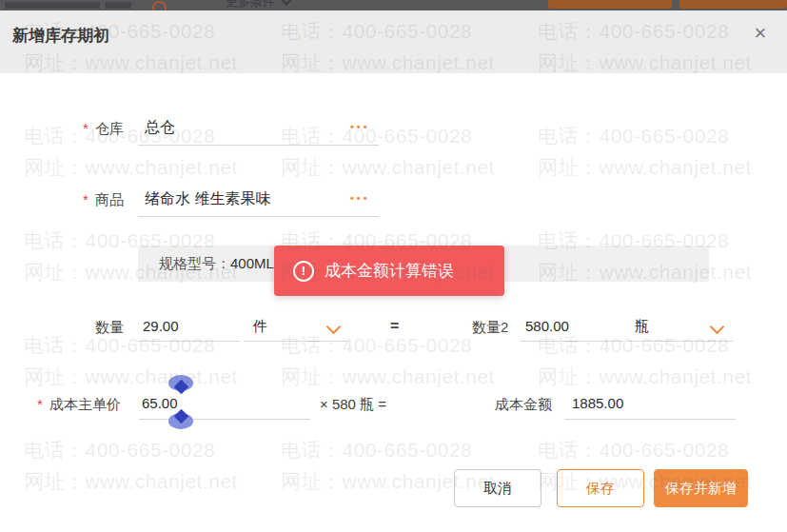  What do you see at coordinates (259, 217) in the screenshot?
I see `product-field-underline` at bounding box center [259, 217].